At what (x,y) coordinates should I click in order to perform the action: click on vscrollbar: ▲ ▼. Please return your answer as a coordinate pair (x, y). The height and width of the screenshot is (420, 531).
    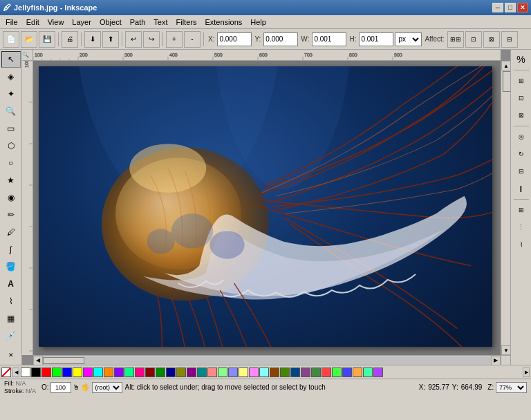
    Looking at the image, I should click on (505, 208).